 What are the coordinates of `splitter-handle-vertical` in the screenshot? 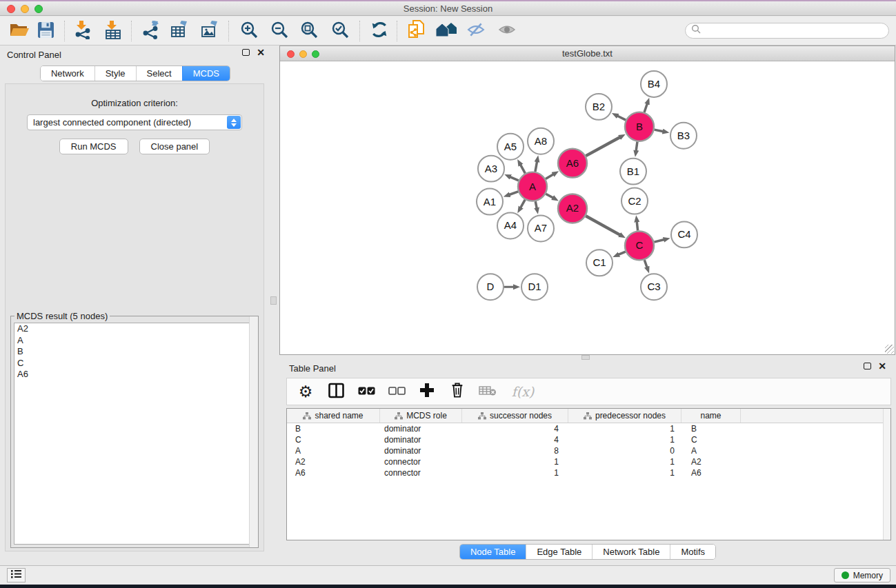 It's located at (273, 301).